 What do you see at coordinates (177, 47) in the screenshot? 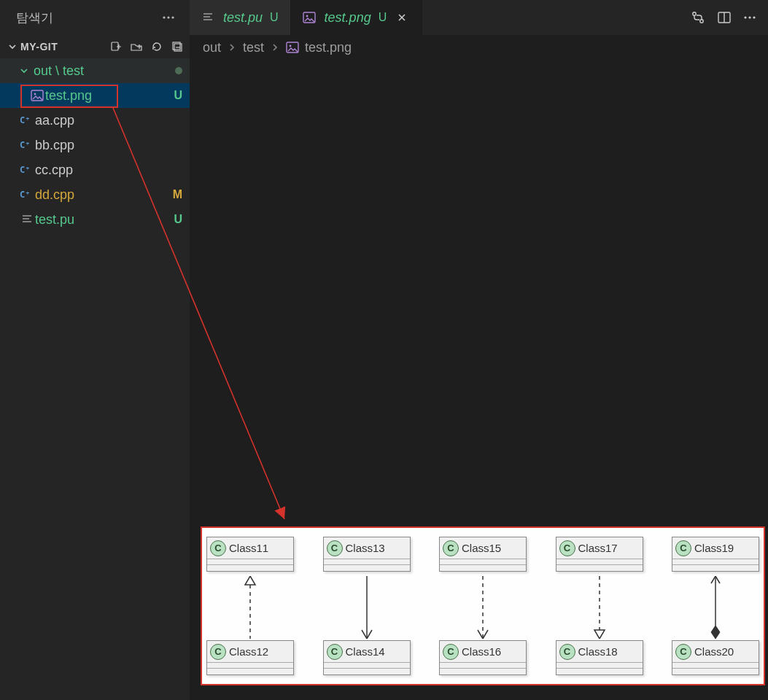
I see `collapse-all-button` at bounding box center [177, 47].